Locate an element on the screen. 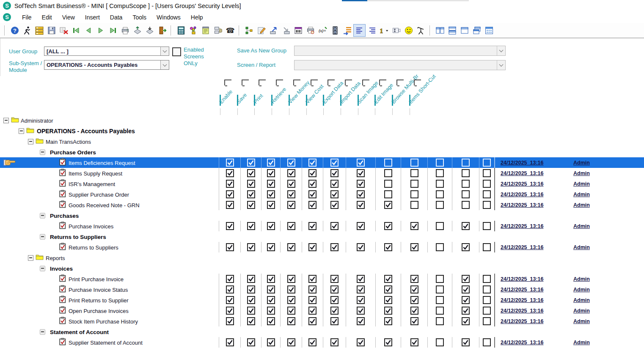  import-arrow-icon is located at coordinates (286, 30).